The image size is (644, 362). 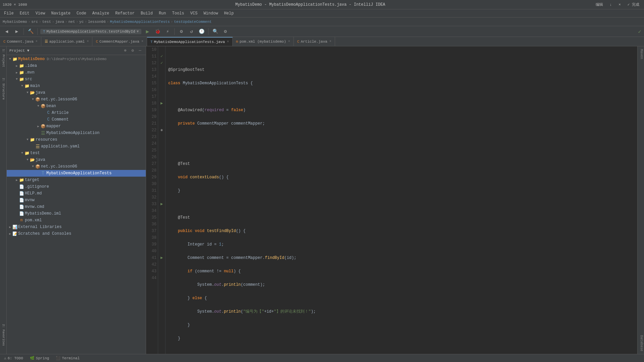 What do you see at coordinates (147, 32) in the screenshot?
I see `run-button: ▶` at bounding box center [147, 32].